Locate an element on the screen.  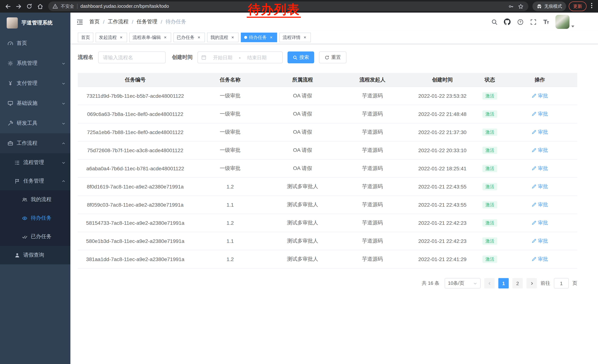
search-icon is located at coordinates (494, 22).